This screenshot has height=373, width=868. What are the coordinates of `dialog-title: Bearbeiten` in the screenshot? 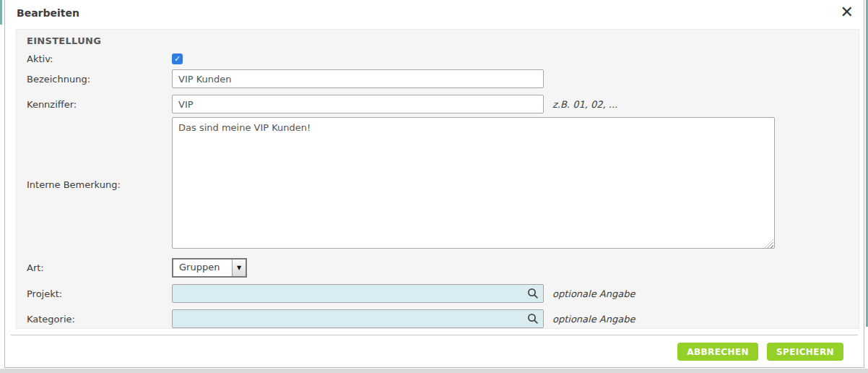 It's located at (48, 13).